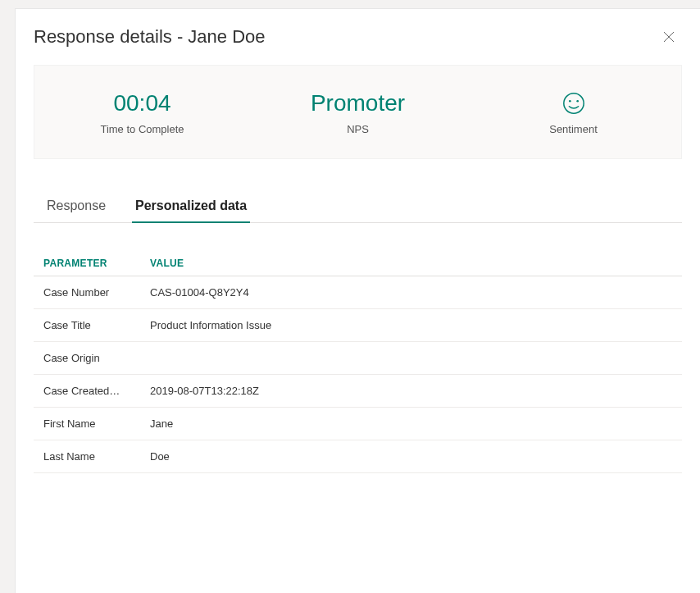 Image resolution: width=700 pixels, height=593 pixels. I want to click on tab-personalized-data: Personalized data, so click(191, 207).